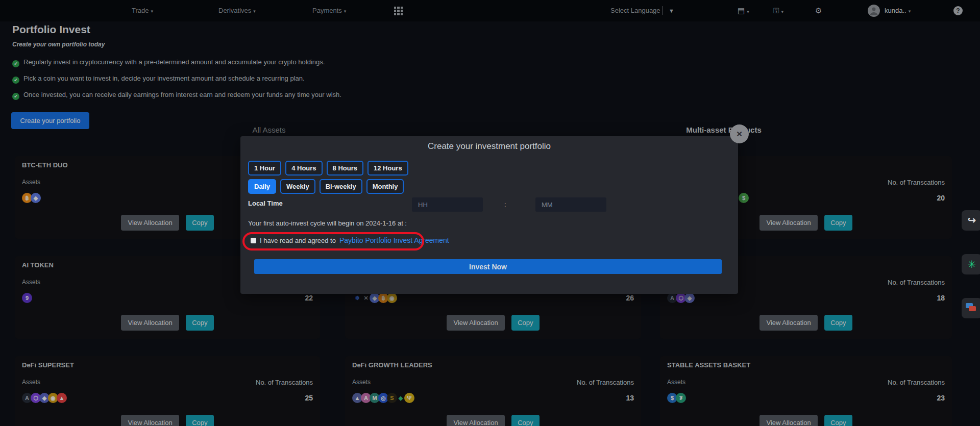  Describe the element at coordinates (958, 11) in the screenshot. I see `help-icon: ?` at that location.